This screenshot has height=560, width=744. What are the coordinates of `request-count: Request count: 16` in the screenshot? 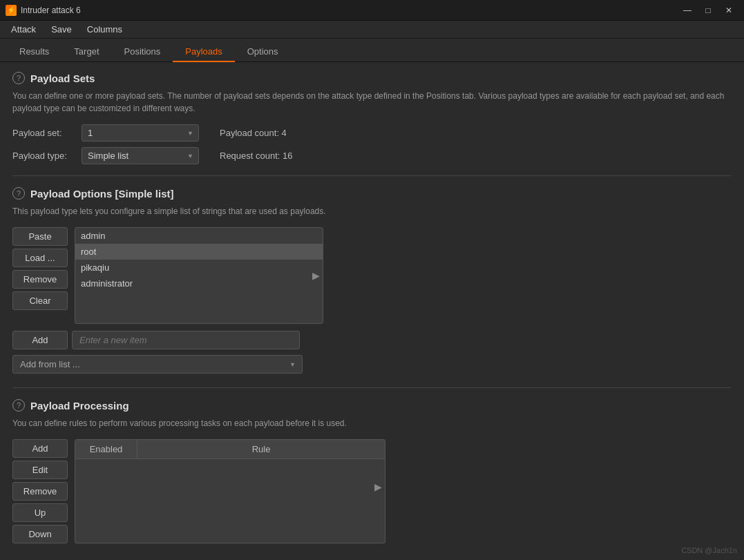 It's located at (256, 156).